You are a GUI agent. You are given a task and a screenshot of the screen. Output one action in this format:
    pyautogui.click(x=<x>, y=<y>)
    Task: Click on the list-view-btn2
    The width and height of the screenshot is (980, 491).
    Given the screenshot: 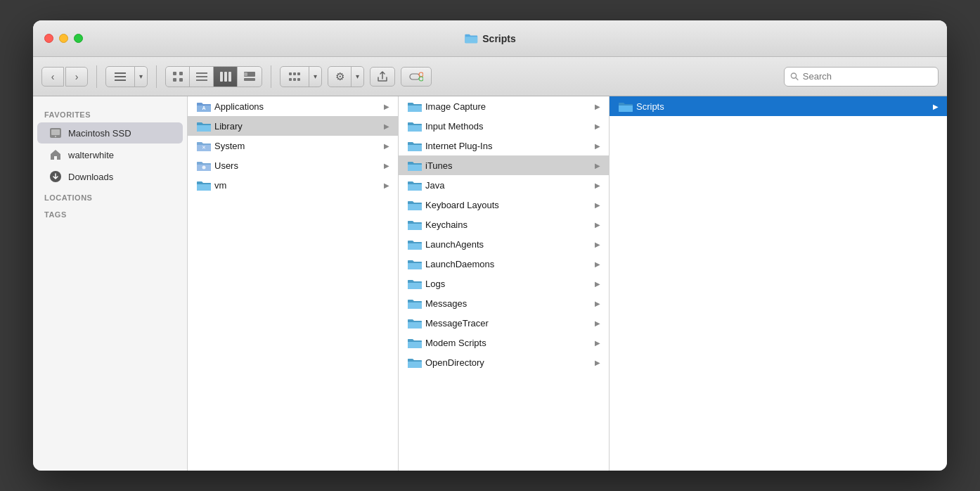 What is the action you would take?
    pyautogui.click(x=202, y=77)
    